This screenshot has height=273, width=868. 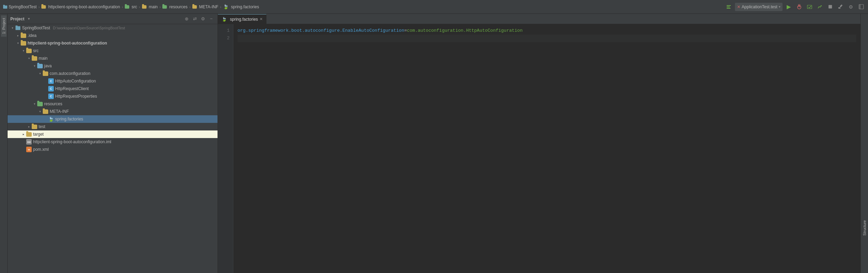 What do you see at coordinates (321, 31) in the screenshot?
I see `token-key-1: org.springframework.boot.autoconfigure.E…` at bounding box center [321, 31].